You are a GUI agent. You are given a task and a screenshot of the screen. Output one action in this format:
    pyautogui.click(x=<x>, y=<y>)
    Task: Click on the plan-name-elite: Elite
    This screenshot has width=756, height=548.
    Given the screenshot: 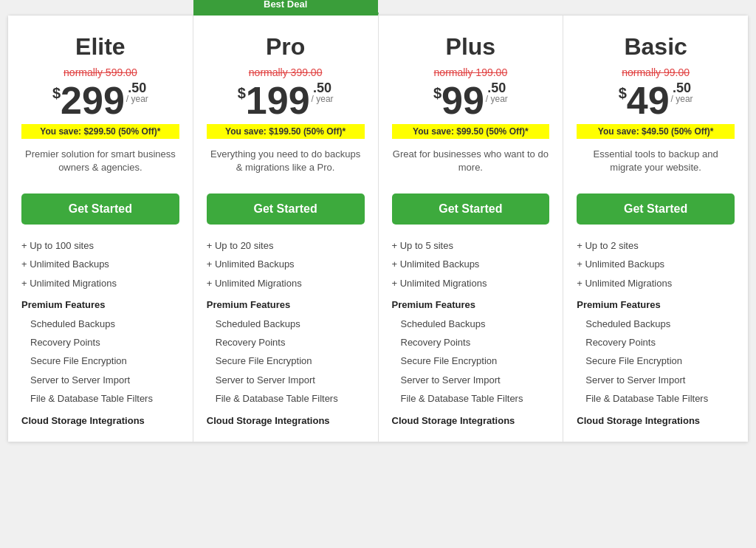 What is the action you would take?
    pyautogui.click(x=100, y=47)
    